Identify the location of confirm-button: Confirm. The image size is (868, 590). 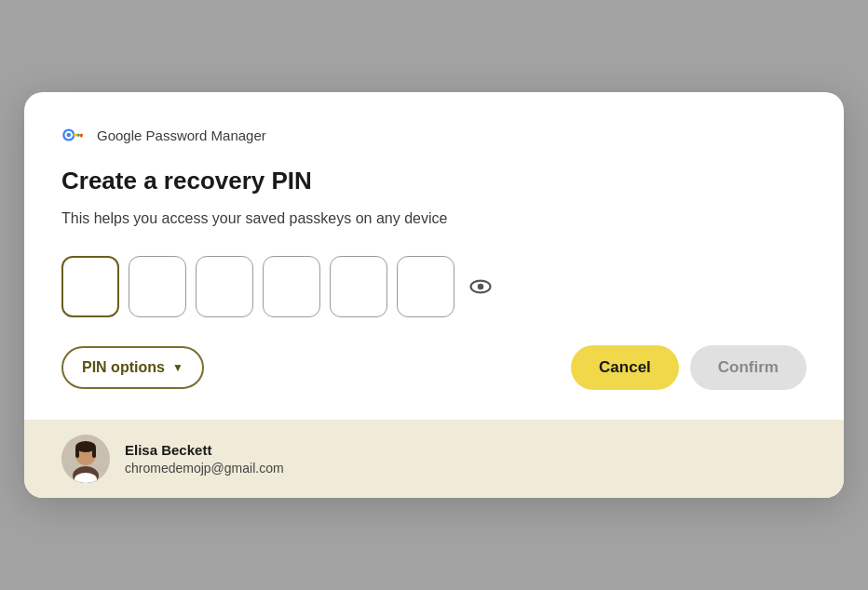
(749, 368).